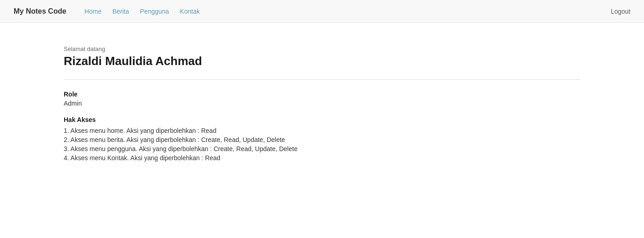 The image size is (644, 238). I want to click on welcome-label: Selamat datang, so click(322, 49).